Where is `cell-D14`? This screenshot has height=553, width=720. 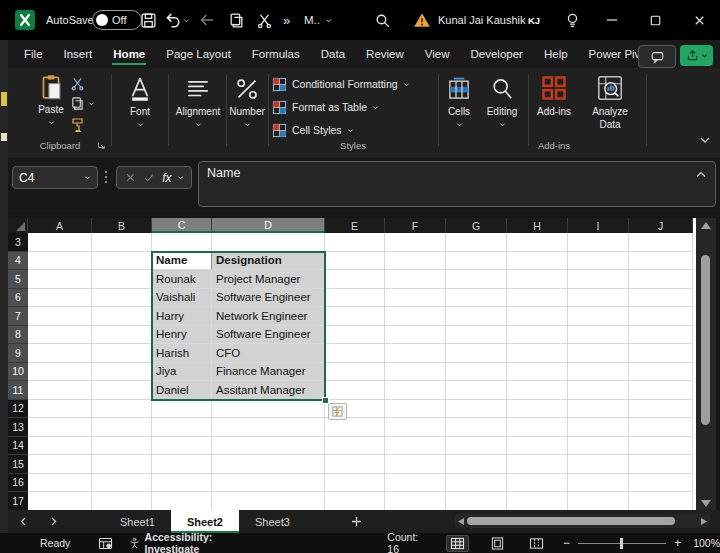
cell-D14 is located at coordinates (268, 446).